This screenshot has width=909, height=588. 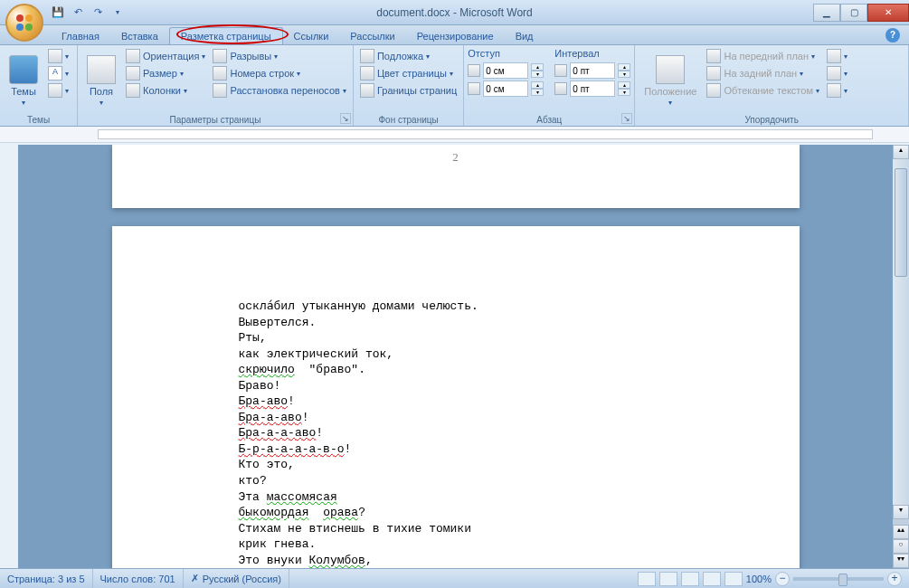 I want to click on web-layout-view-button, so click(x=690, y=579).